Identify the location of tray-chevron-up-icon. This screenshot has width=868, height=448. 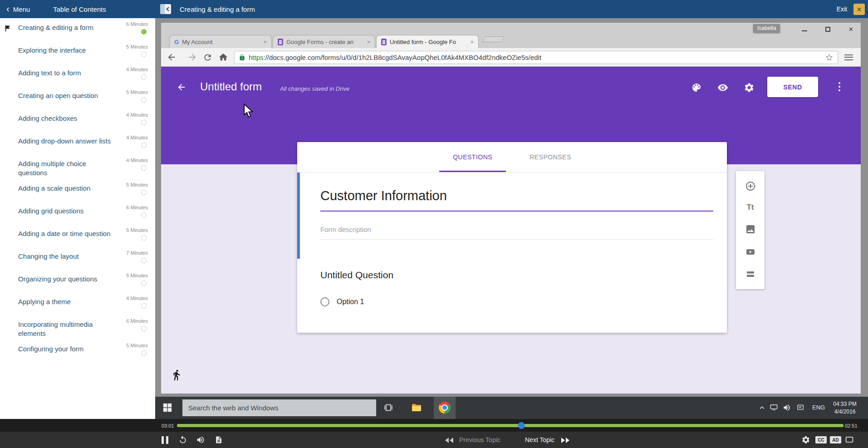
(762, 408).